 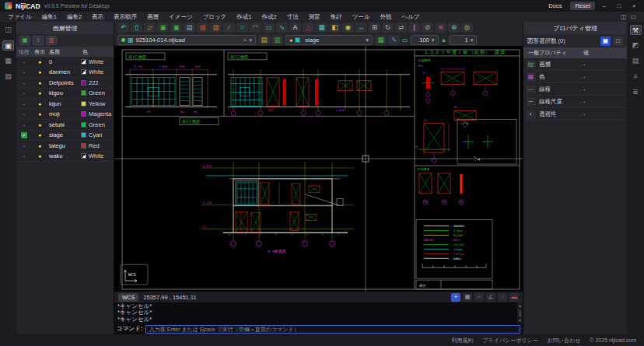 I want to click on circle-icon: ○, so click(x=243, y=28).